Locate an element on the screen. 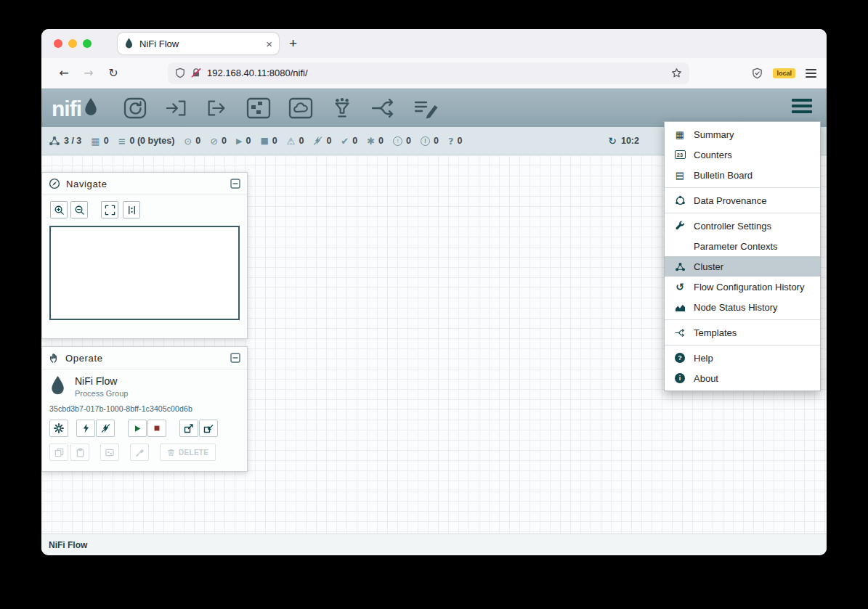 The image size is (868, 609). breadcrumb-bar: NiFi Flow is located at coordinates (434, 544).